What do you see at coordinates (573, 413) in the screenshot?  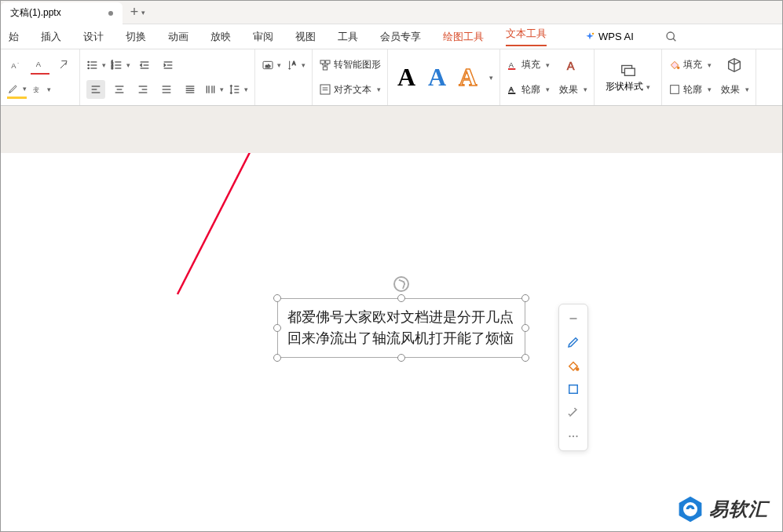 I see `float-magic-button` at bounding box center [573, 413].